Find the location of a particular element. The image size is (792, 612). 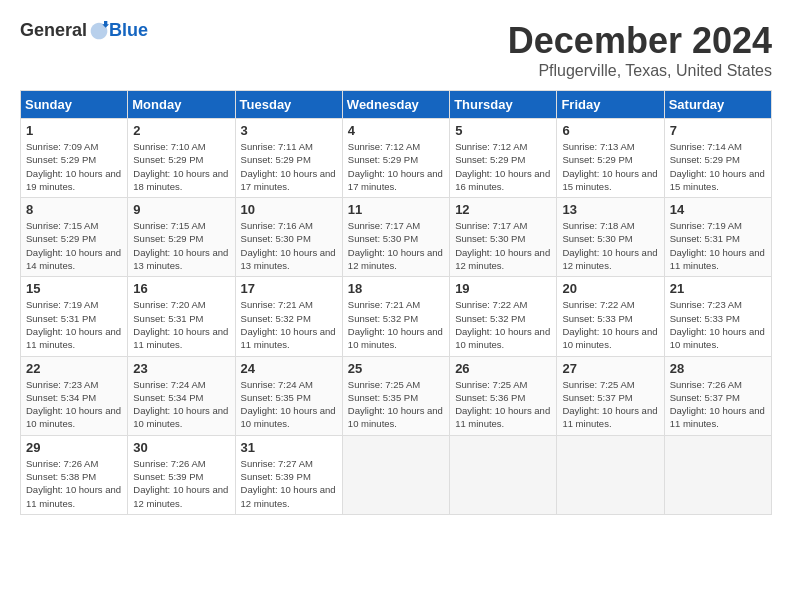

calendar-cell: 9Sunrise: 7:15 AMSunset: 5:29 PMDaylight… is located at coordinates (182, 238).